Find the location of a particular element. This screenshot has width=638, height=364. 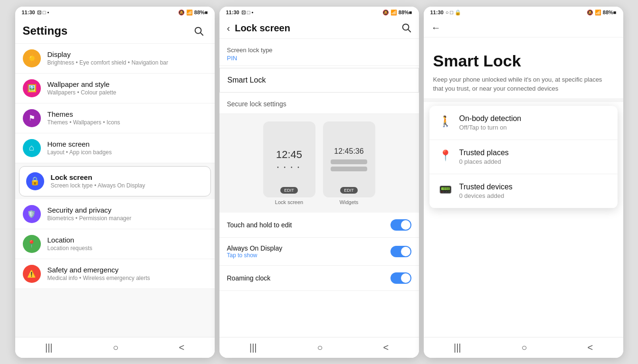

preview-widgets: 12:45:36 EDIT Widgets is located at coordinates (349, 163).